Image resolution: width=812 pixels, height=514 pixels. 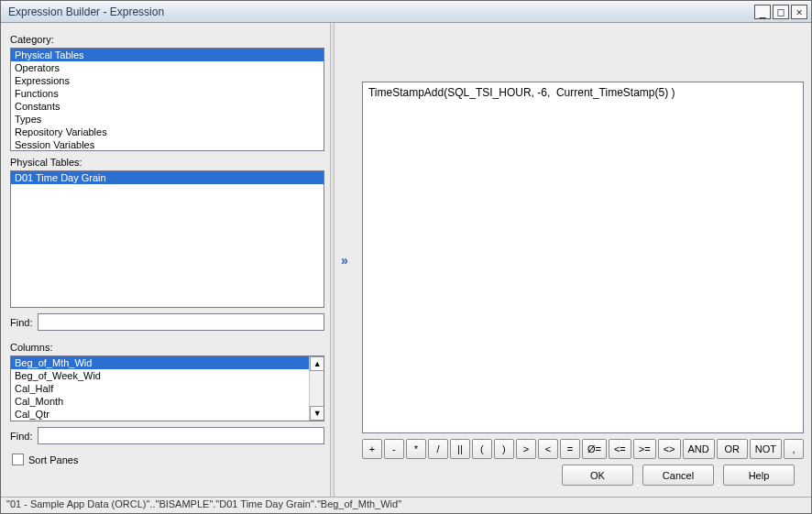 What do you see at coordinates (669, 449) in the screenshot?
I see `op-neq: <>` at bounding box center [669, 449].